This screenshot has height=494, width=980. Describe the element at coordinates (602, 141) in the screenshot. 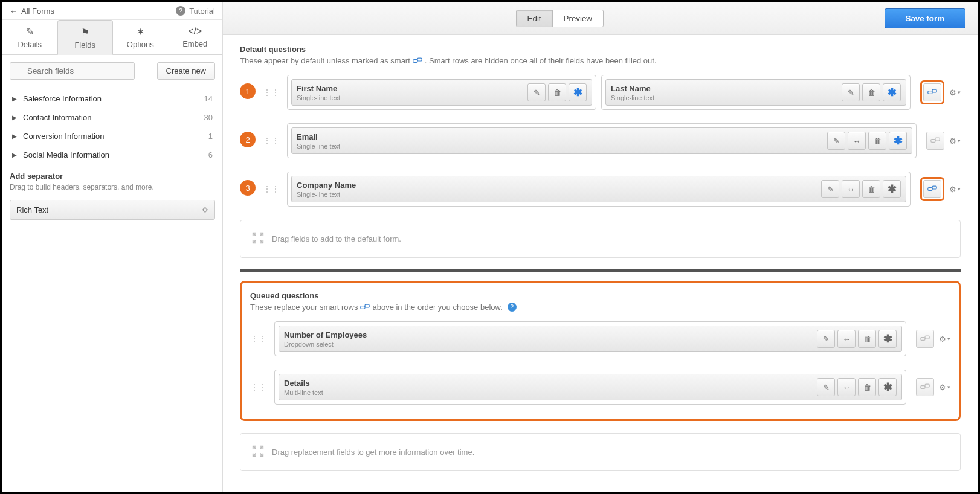

I see `field-email: Email Single-line text ✎ ↔ 🗑 ✱` at that location.